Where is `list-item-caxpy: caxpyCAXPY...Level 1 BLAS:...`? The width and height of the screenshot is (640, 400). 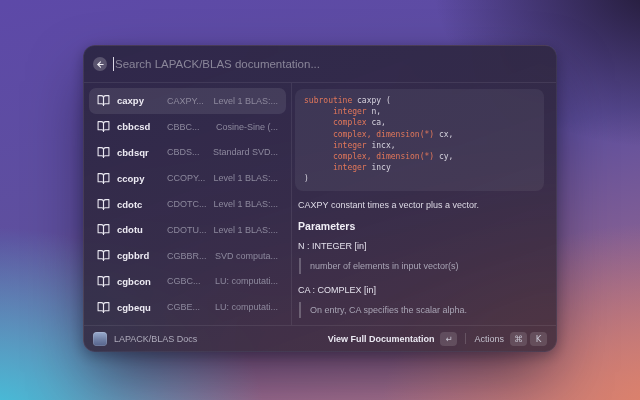 list-item-caxpy: caxpyCAXPY...Level 1 BLAS:... is located at coordinates (188, 101).